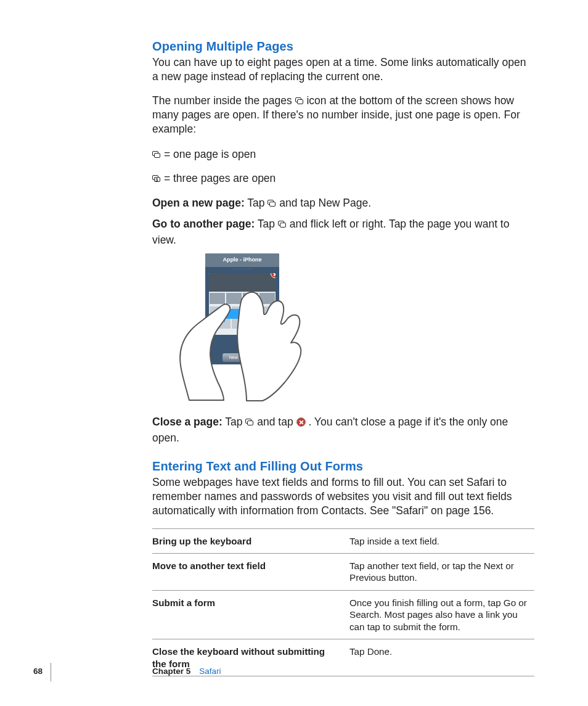  I want to click on label: Close a page:, so click(187, 422).